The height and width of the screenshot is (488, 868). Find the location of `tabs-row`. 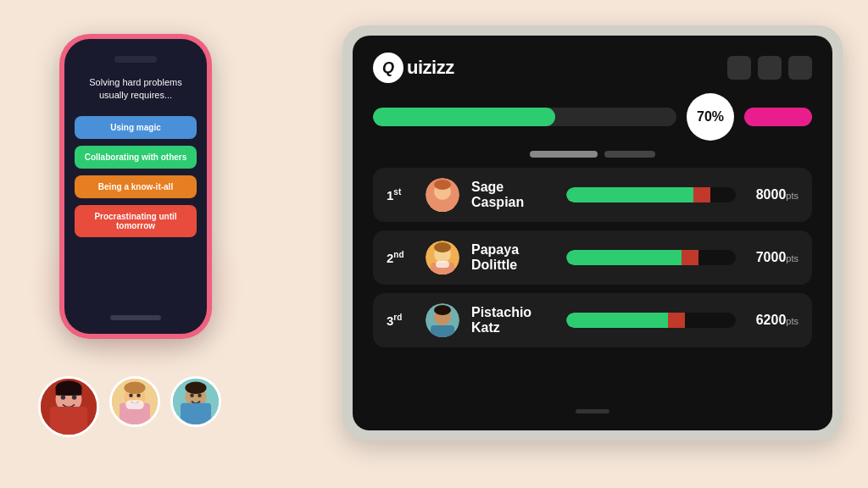

tabs-row is located at coordinates (593, 154).